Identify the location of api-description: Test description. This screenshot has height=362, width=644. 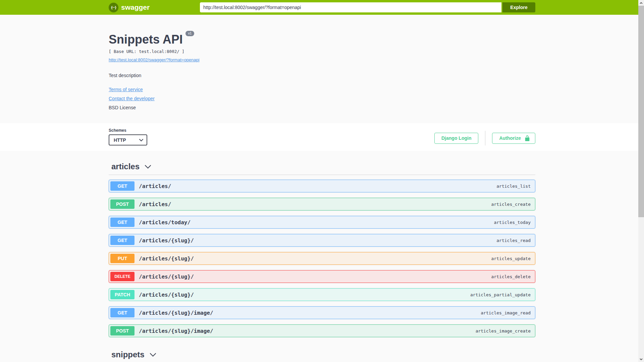
(322, 75).